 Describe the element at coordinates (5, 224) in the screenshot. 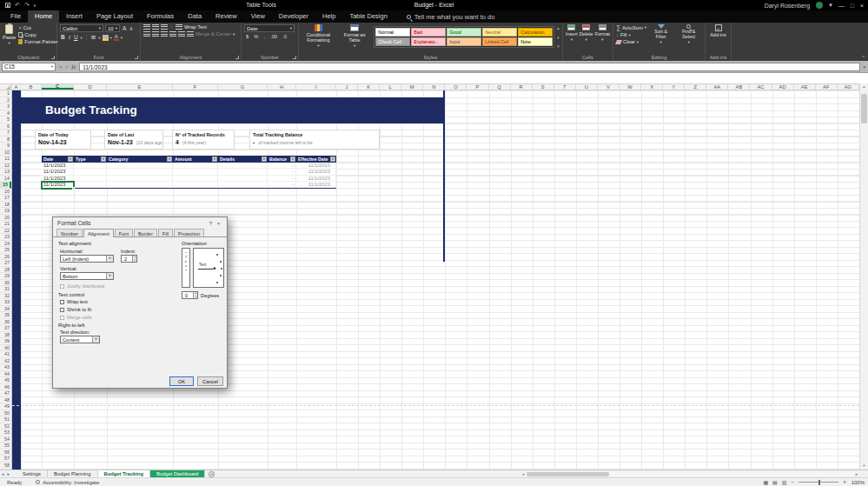

I see `row-header-21: 21` at that location.